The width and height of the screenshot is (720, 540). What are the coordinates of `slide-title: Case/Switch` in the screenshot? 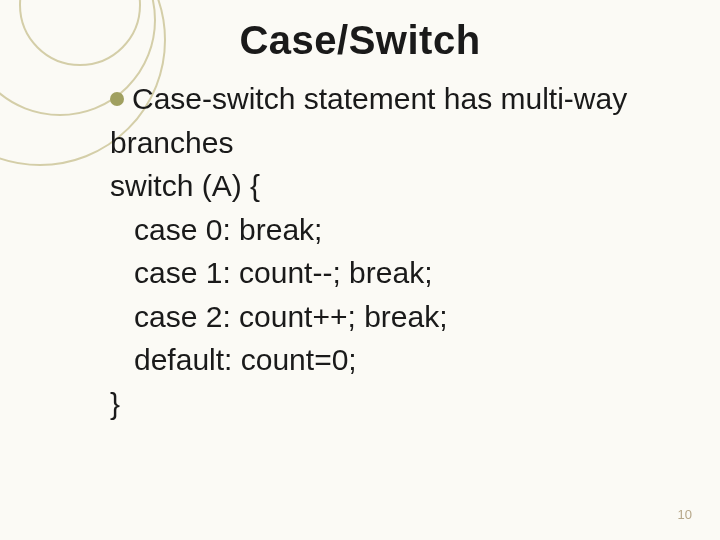 It's located at (360, 40).